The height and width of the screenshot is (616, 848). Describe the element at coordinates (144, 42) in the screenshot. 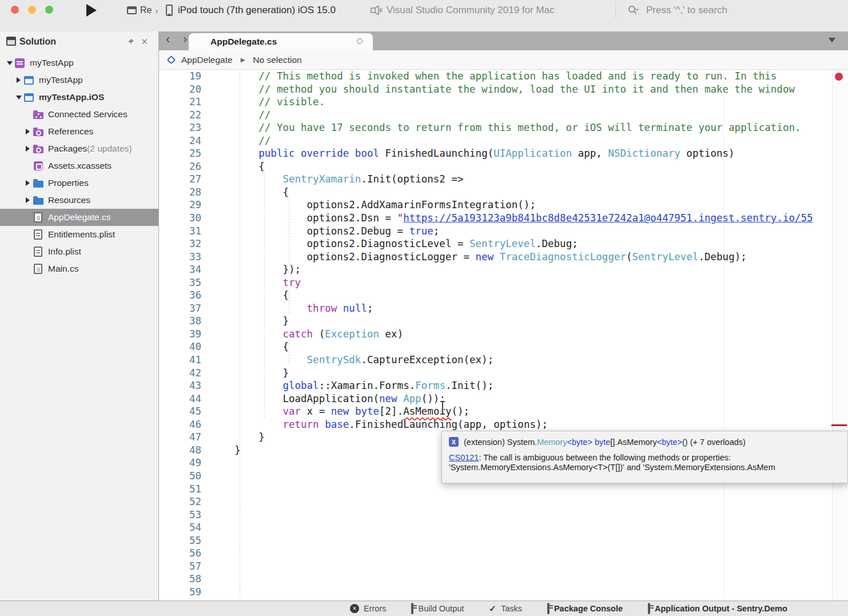

I see `close-panel-icon: ✕` at that location.